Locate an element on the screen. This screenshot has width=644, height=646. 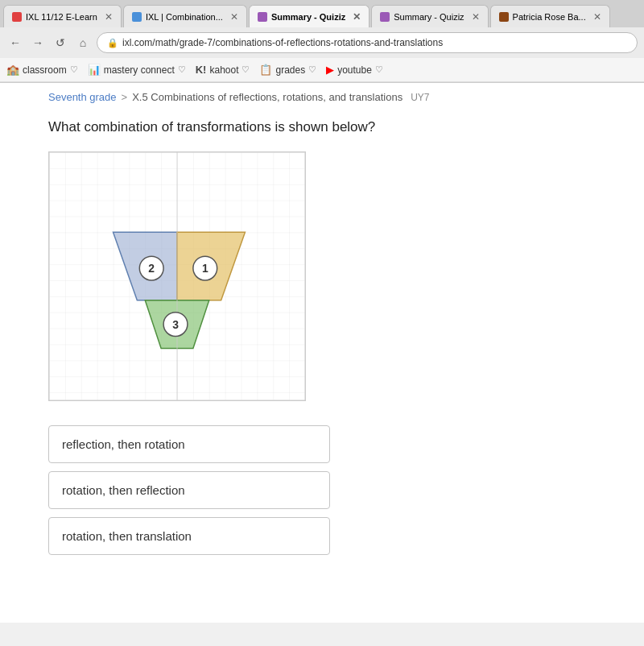
kahoot-k-icon: K! is located at coordinates (201, 69).